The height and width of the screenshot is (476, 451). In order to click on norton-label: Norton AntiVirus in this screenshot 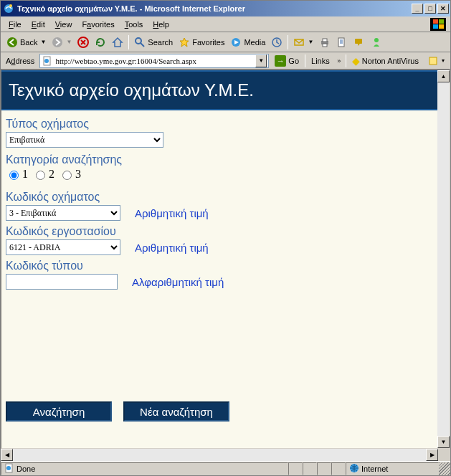, I will do `click(390, 61)`.